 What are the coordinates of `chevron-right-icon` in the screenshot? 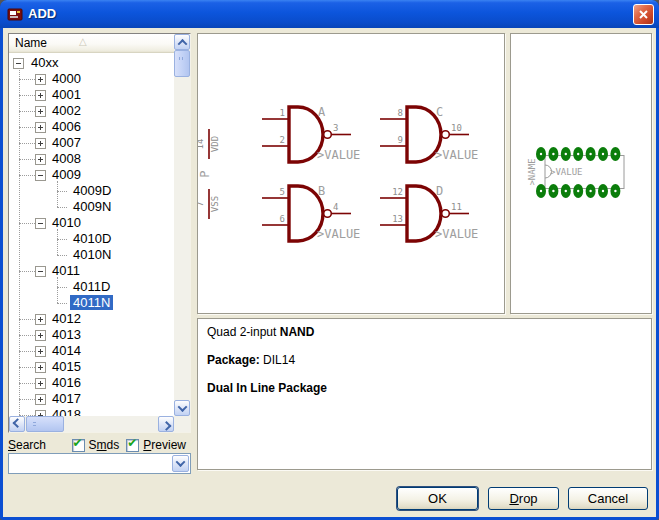 It's located at (166, 425).